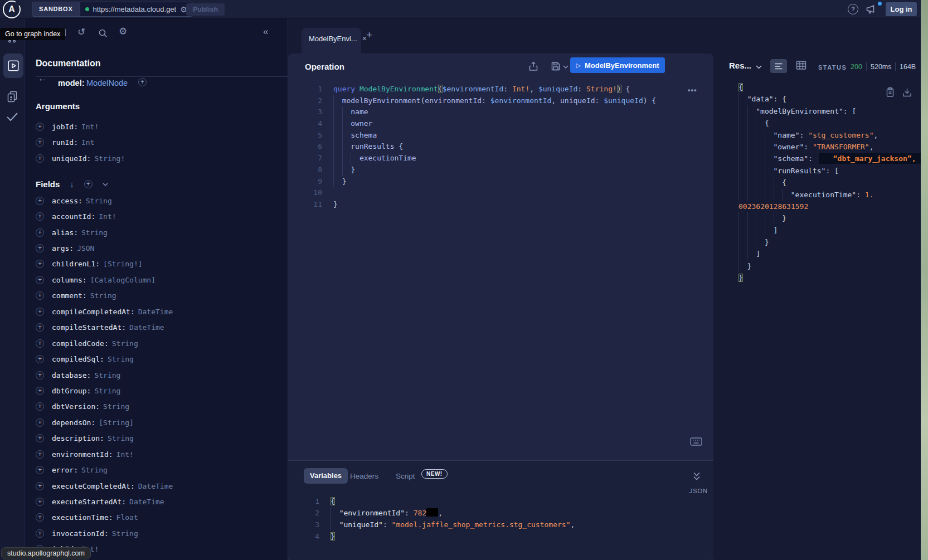 The height and width of the screenshot is (560, 928). What do you see at coordinates (406, 476) in the screenshot?
I see `tab-script: Script` at bounding box center [406, 476].